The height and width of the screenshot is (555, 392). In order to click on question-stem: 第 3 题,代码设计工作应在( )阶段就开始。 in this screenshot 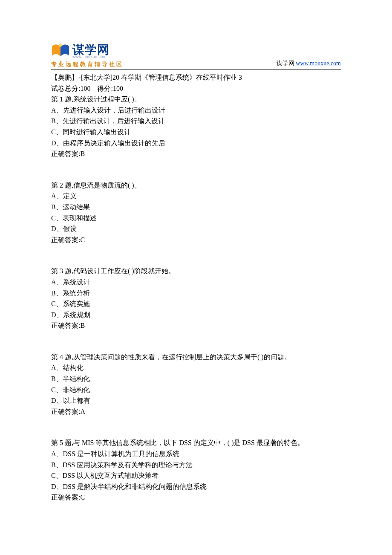, I will do `click(196, 271)`.